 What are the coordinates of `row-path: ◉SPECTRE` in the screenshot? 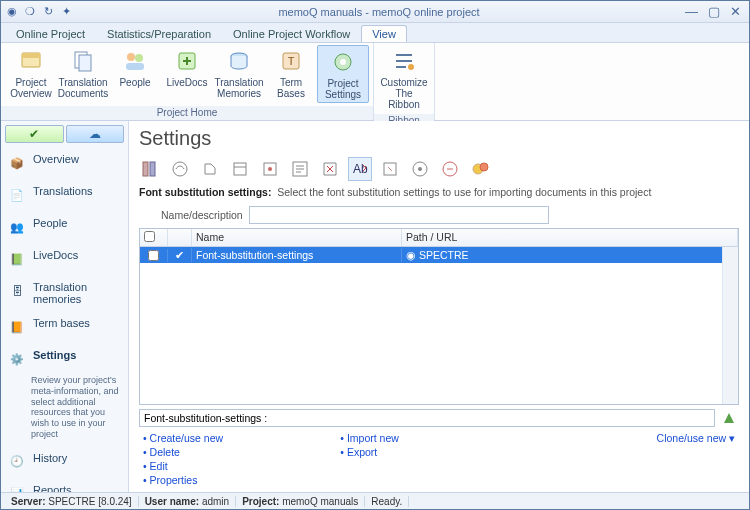 It's located at (570, 255).